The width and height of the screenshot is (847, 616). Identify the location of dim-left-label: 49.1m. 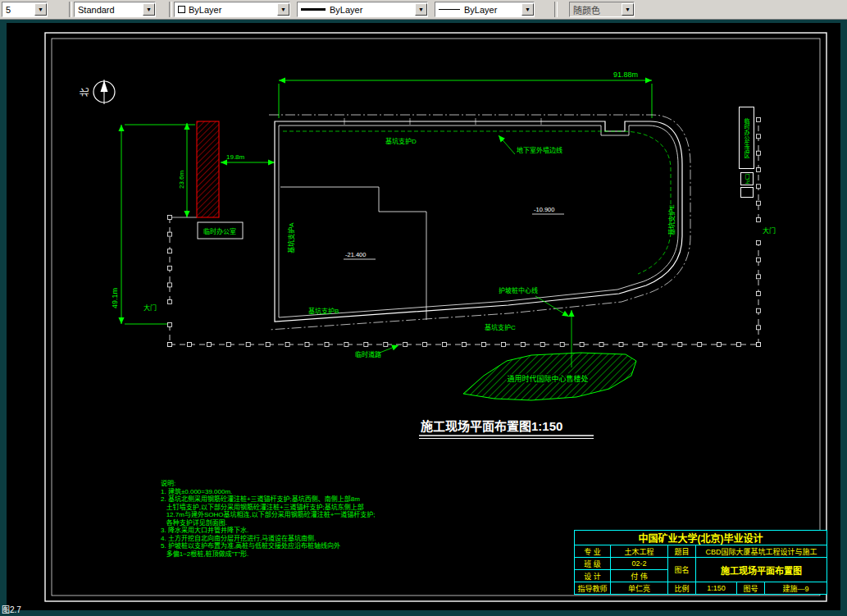
(115, 299).